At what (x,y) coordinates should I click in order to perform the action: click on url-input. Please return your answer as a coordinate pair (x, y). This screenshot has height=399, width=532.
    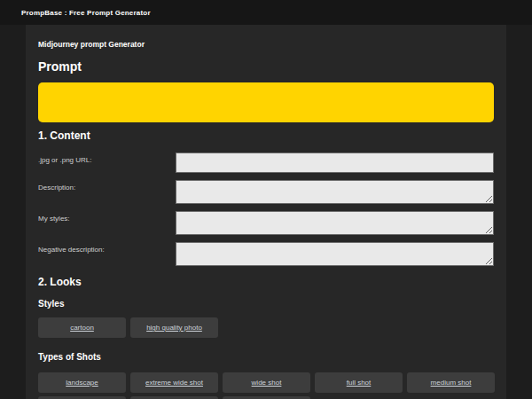
    Looking at the image, I should click on (335, 163).